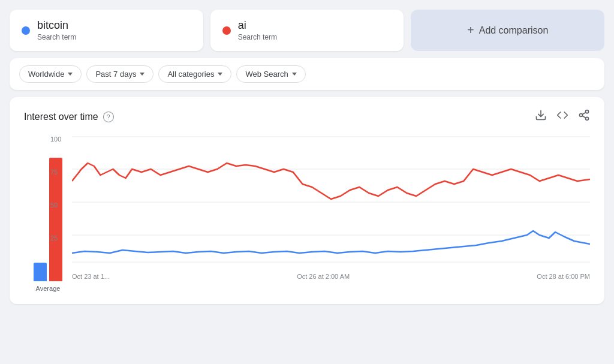 Image resolution: width=614 pixels, height=364 pixels. What do you see at coordinates (56, 25) in the screenshot?
I see `bitcoin-term-name: bitcoin` at bounding box center [56, 25].